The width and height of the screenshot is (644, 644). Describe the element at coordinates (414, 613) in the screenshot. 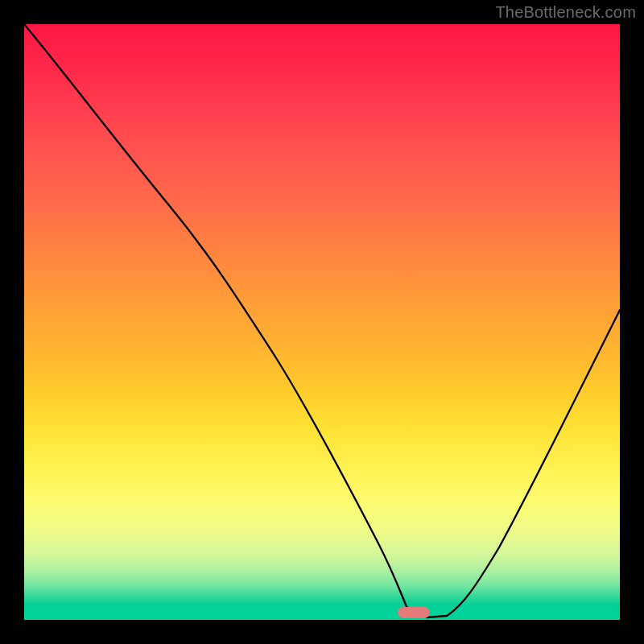

I see `optimal-marker` at that location.